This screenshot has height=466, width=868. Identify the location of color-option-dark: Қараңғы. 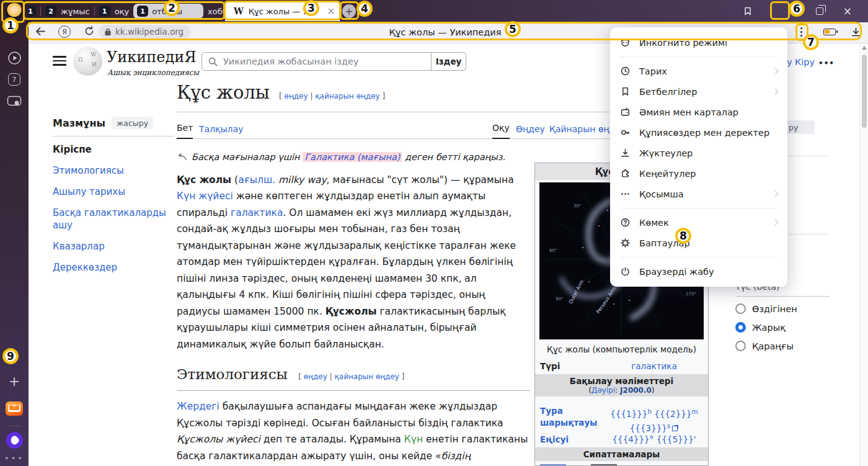
(764, 346).